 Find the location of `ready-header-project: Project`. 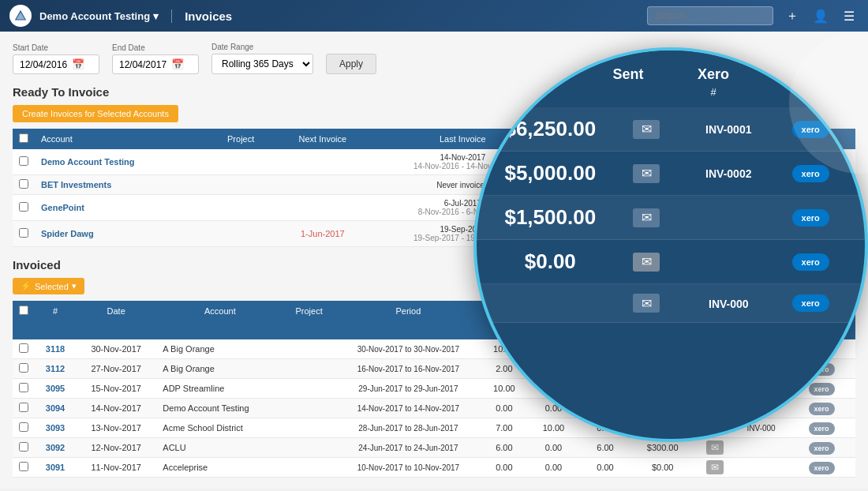

ready-header-project: Project is located at coordinates (241, 139).